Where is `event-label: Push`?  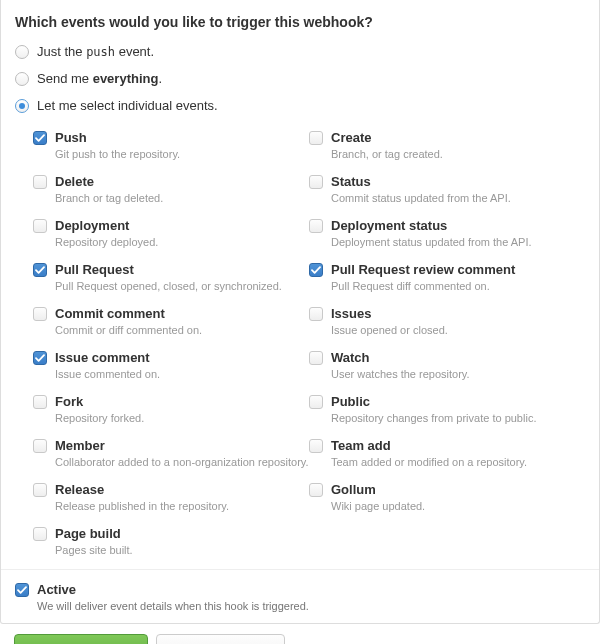
event-label: Push is located at coordinates (118, 138).